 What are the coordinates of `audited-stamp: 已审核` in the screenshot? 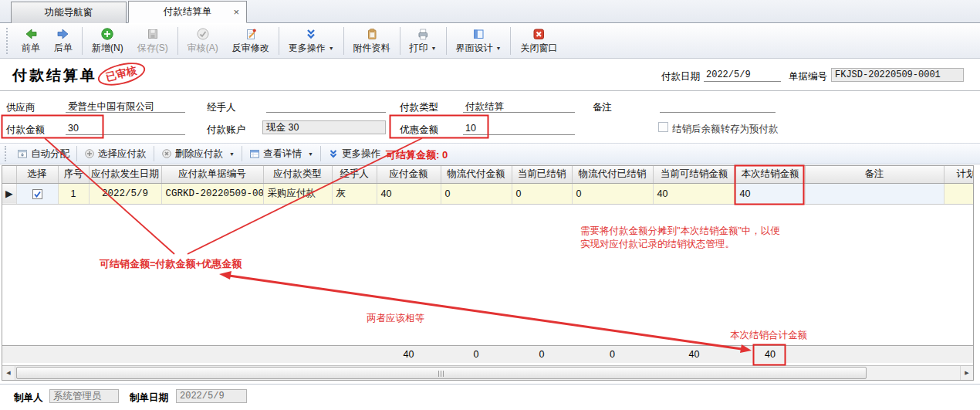 It's located at (122, 74).